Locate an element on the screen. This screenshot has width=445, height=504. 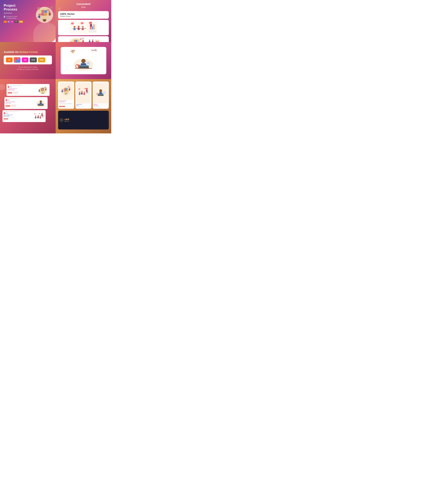
learn-more-btn-2: LEARN MORE is located at coordinates (14, 106).